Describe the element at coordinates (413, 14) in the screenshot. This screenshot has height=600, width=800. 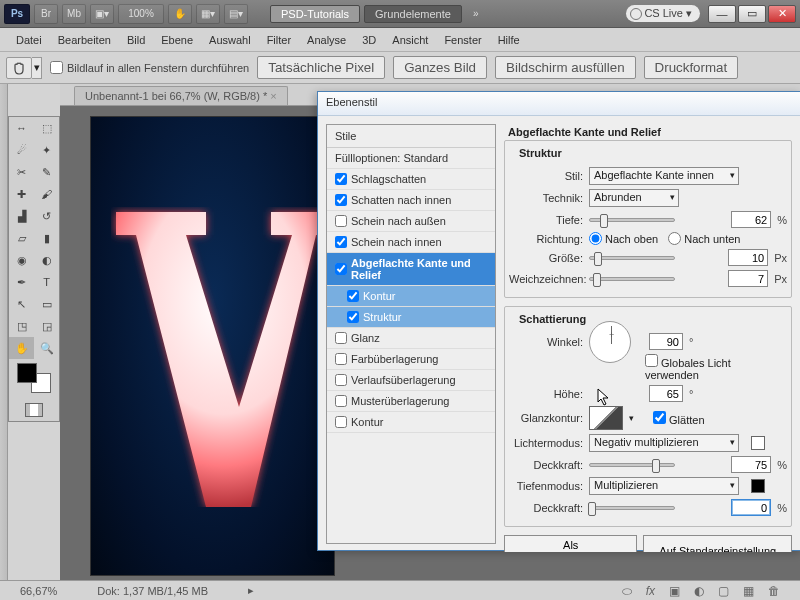
I see `workspace-tab-grund: Grundelemente` at that location.